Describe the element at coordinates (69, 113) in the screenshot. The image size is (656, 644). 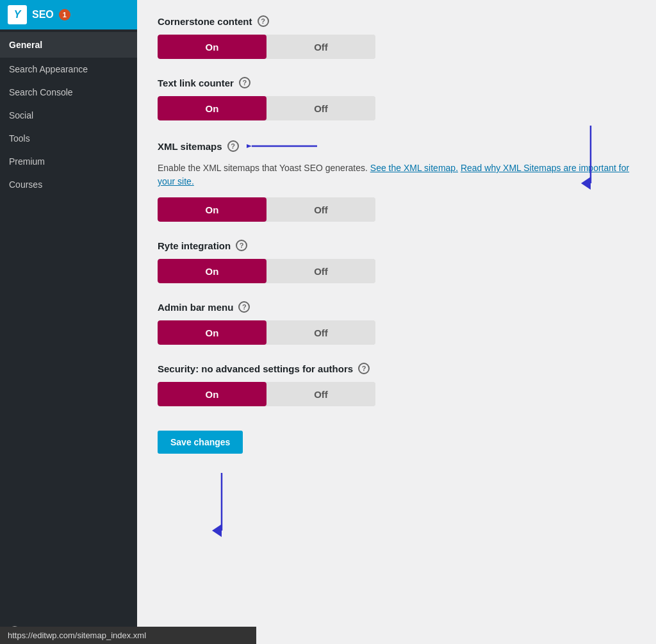
I see `sidebar-navigation: General Search Appearance Search Console…` at that location.